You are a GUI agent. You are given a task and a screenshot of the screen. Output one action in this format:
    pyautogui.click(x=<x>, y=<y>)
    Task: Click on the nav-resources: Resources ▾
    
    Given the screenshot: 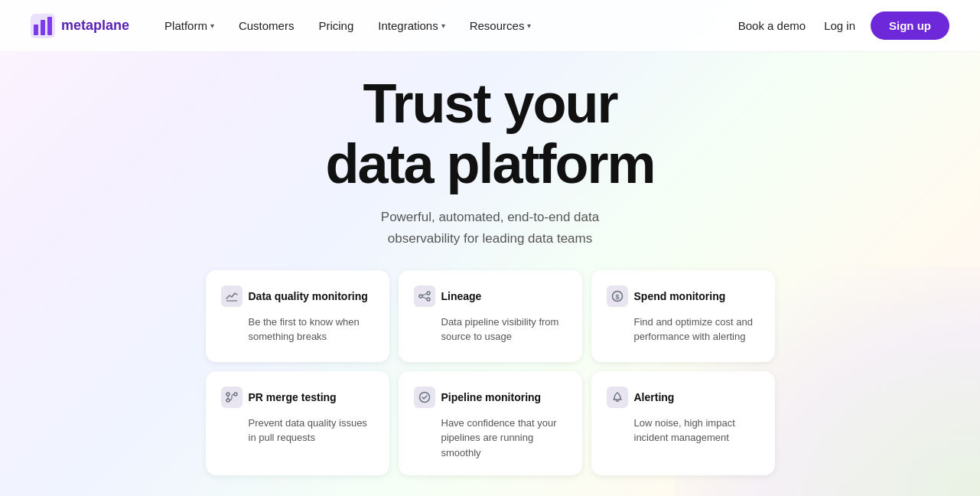 What is the action you would take?
    pyautogui.click(x=500, y=26)
    